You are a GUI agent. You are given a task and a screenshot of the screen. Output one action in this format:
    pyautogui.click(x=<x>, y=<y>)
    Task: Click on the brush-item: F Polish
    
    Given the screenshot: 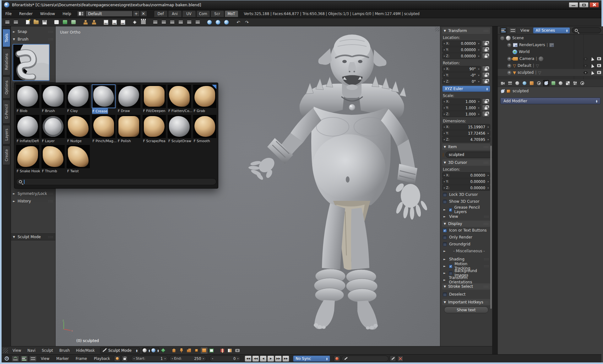 What is the action you would take?
    pyautogui.click(x=130, y=130)
    